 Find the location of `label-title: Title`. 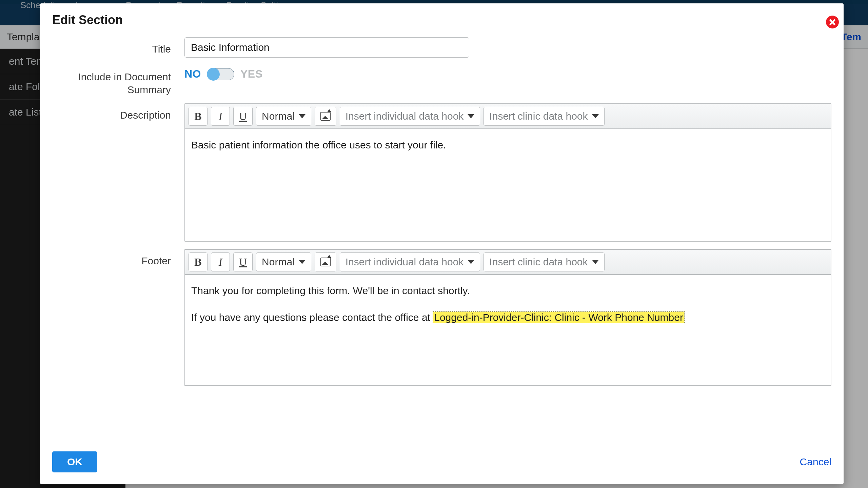

label-title: Title is located at coordinates (112, 46).